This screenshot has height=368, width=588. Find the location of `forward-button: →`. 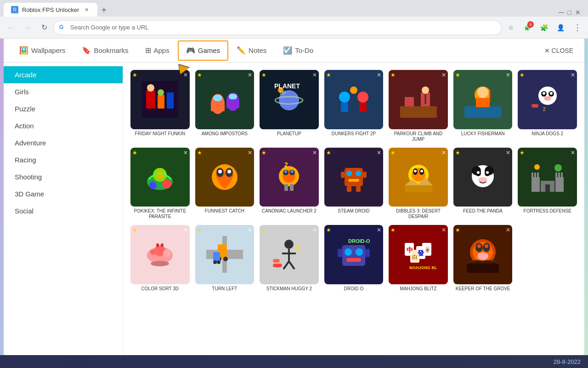

forward-button: → is located at coordinates (28, 28).